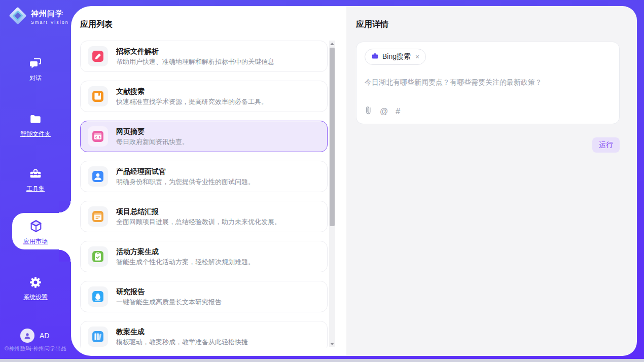 Image resolution: width=644 pixels, height=362 pixels. What do you see at coordinates (35, 126) in the screenshot?
I see `sidebar-item-2: 智能文件夹` at bounding box center [35, 126].